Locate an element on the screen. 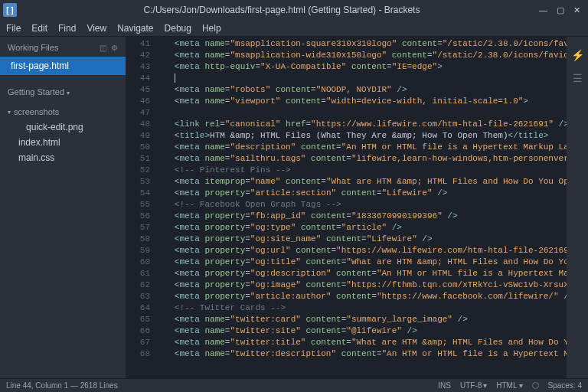 This screenshot has height=392, width=588. project-header: Getting Started ▾ is located at coordinates (63, 91).